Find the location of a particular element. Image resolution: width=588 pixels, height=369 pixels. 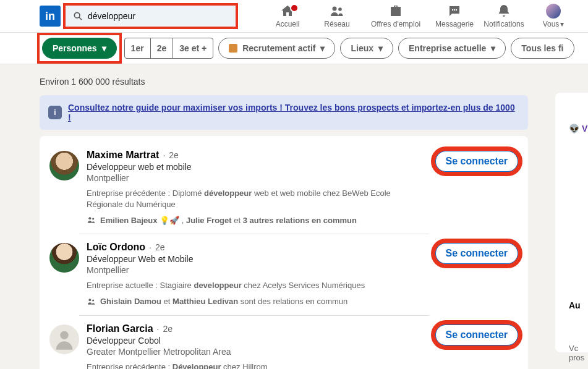

mutual-insights: Ghislain Damou et Matthieu Ledivan sont … is located at coordinates (258, 302).